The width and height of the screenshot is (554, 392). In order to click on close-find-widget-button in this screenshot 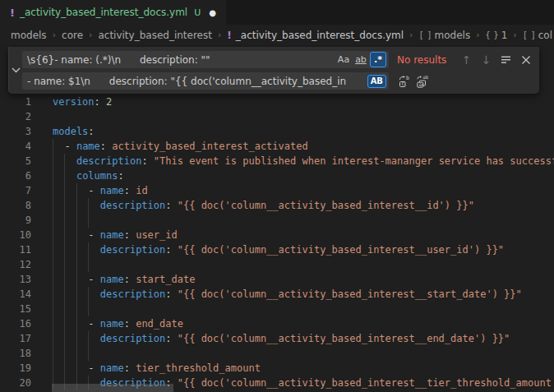, I will do `click(526, 59)`.